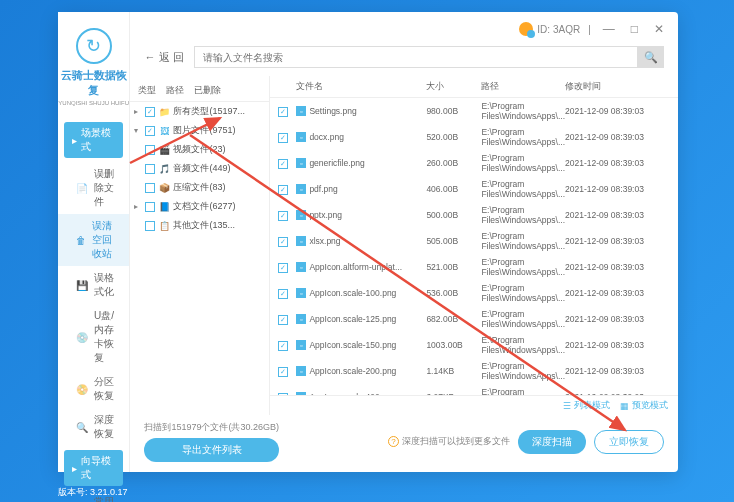  What do you see at coordinates (208, 90) in the screenshot?
I see `tree-col-deleted: 已删除` at bounding box center [208, 90].